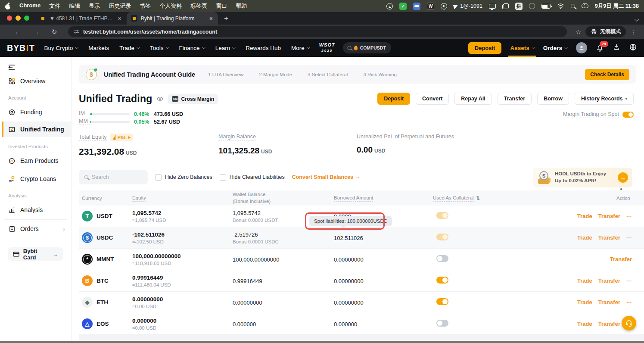 The height and width of the screenshot is (343, 644). I want to click on history-records-button: History Records ▾, so click(604, 99).